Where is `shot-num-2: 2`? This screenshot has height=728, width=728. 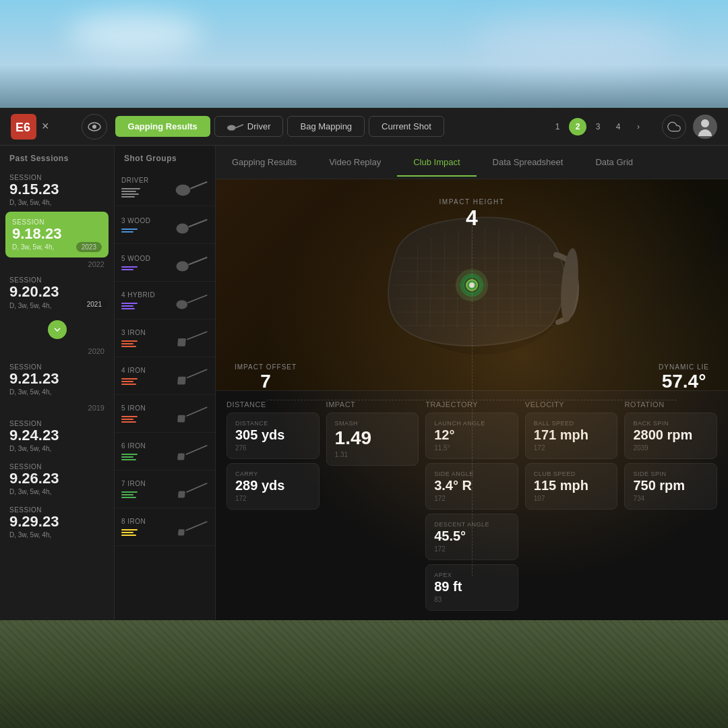 shot-num-2: 2 is located at coordinates (578, 127).